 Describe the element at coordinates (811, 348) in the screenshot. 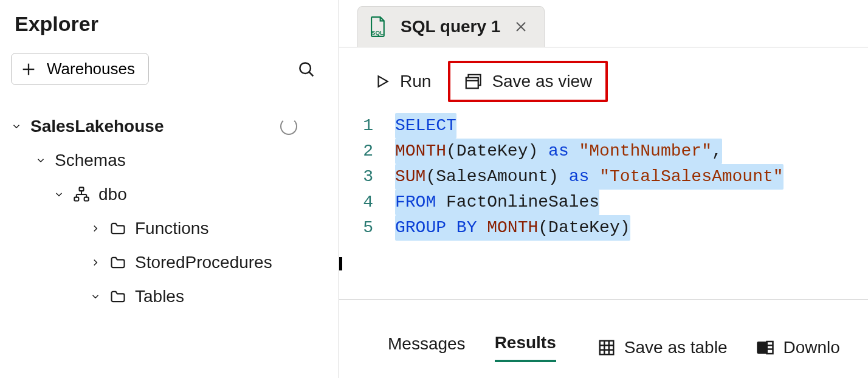

I see `download-label: Downlo` at that location.